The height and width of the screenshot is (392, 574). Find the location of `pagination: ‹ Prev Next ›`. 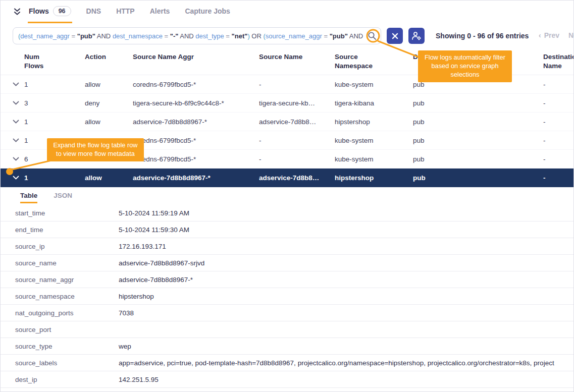

pagination: ‹ Prev Next › is located at coordinates (556, 35).